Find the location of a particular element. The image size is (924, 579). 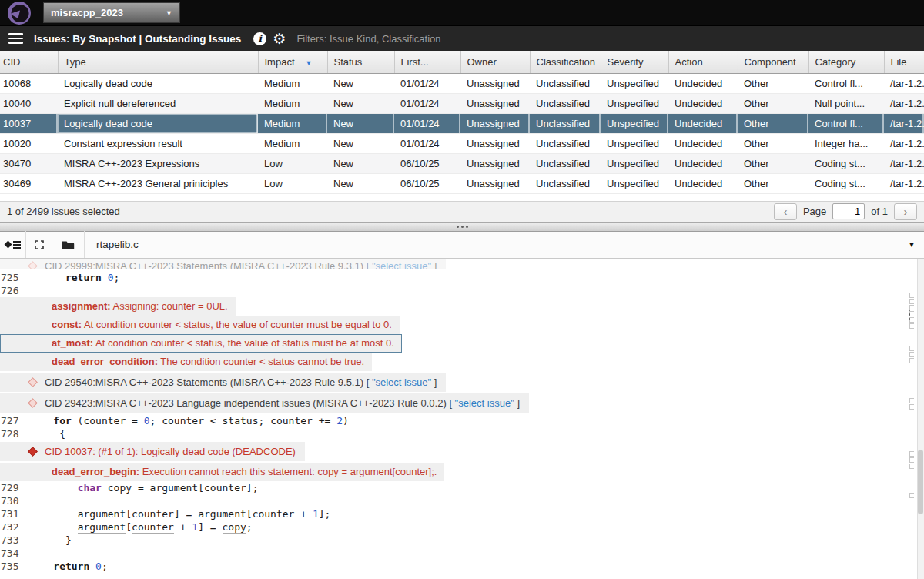

cell-type: MISRA C++-2023 Expressions is located at coordinates (158, 163).